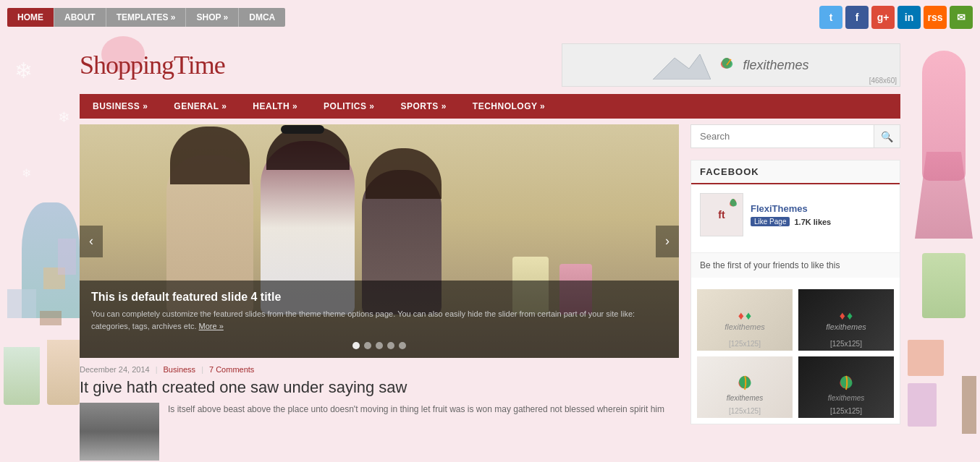 This screenshot has width=980, height=462. I want to click on ad-thumb-4: flexithemes [125x125], so click(846, 388).